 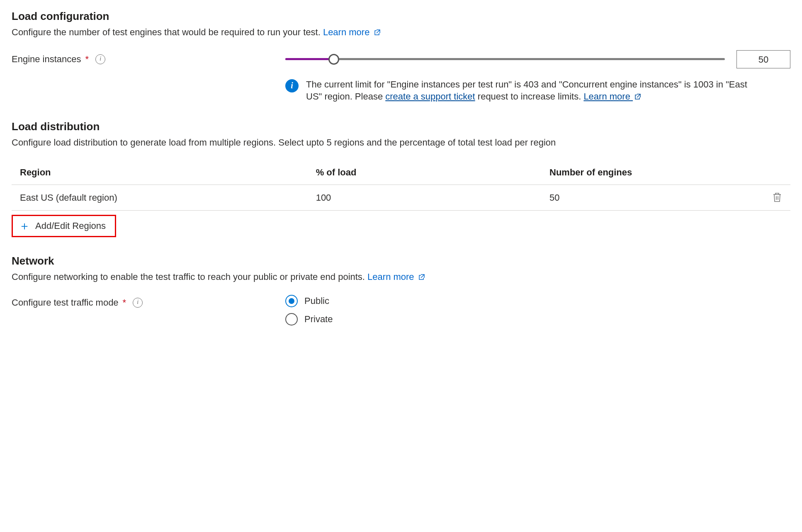 What do you see at coordinates (334, 59) in the screenshot?
I see `slider-thumb` at bounding box center [334, 59].